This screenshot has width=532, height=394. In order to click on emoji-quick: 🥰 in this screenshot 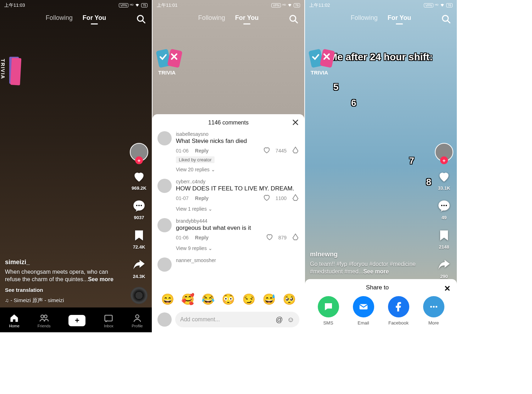, I will do `click(188, 299)`.